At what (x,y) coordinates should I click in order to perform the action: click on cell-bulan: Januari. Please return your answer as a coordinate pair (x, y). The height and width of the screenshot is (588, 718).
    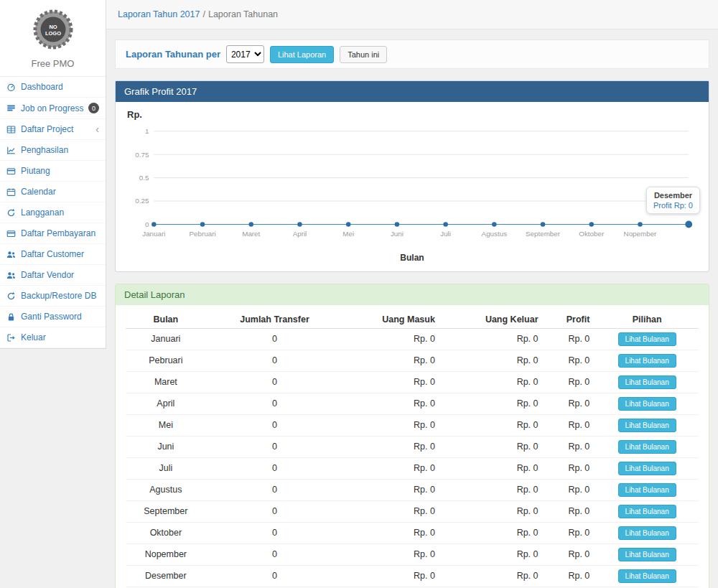
    Looking at the image, I should click on (166, 339).